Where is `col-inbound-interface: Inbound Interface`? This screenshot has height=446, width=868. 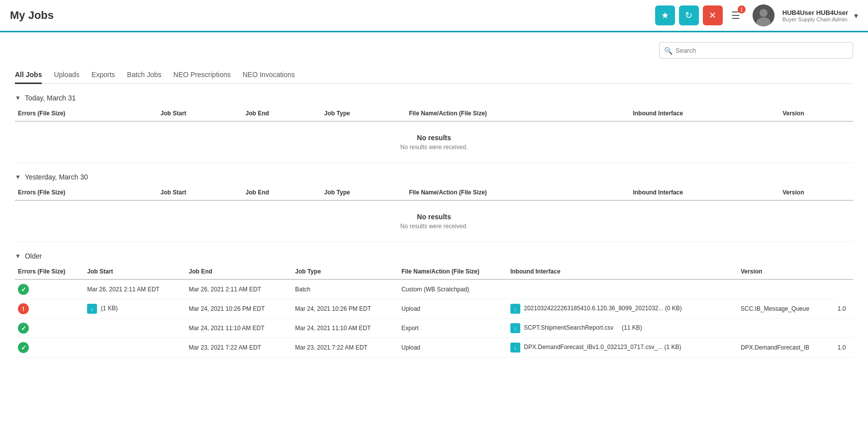 col-inbound-interface: Inbound Interface is located at coordinates (704, 113).